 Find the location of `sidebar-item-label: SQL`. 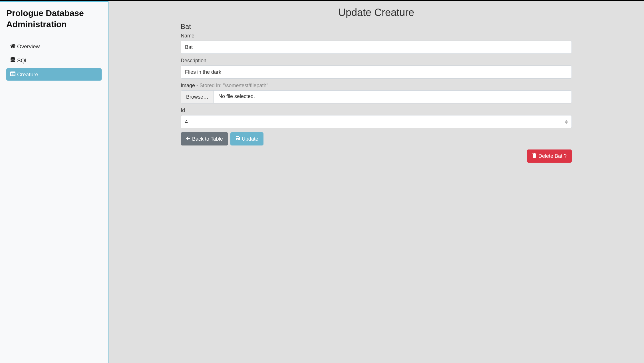

sidebar-item-label: SQL is located at coordinates (23, 61).